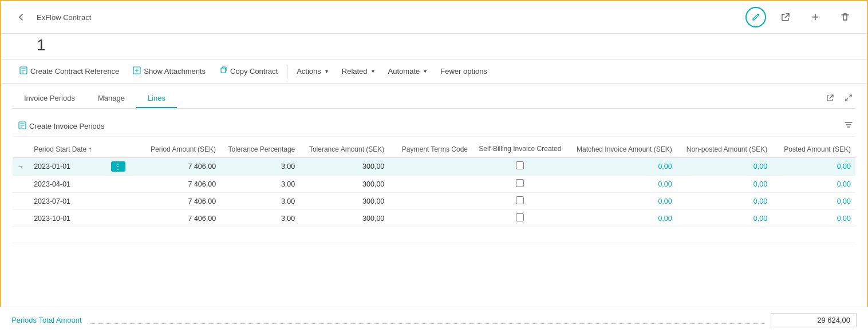  Describe the element at coordinates (431, 149) in the screenshot. I see `col-payment-terms: Payment Terms Code` at that location.